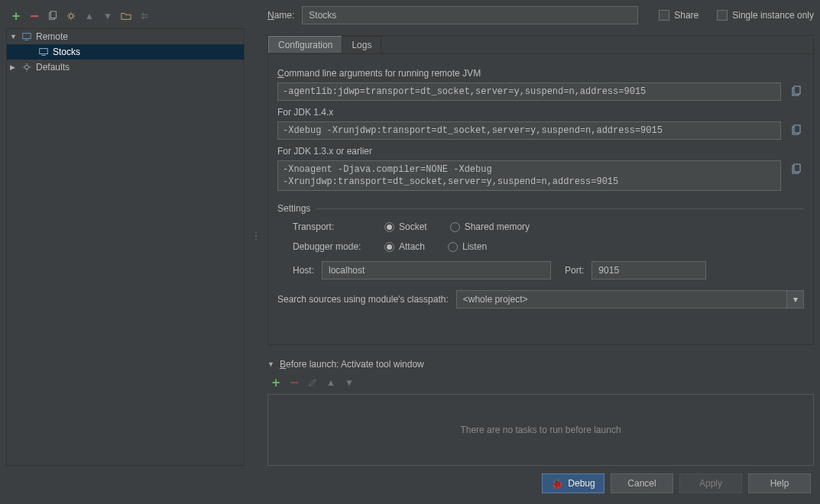  What do you see at coordinates (664, 15) in the screenshot?
I see `share-checkbox` at bounding box center [664, 15].